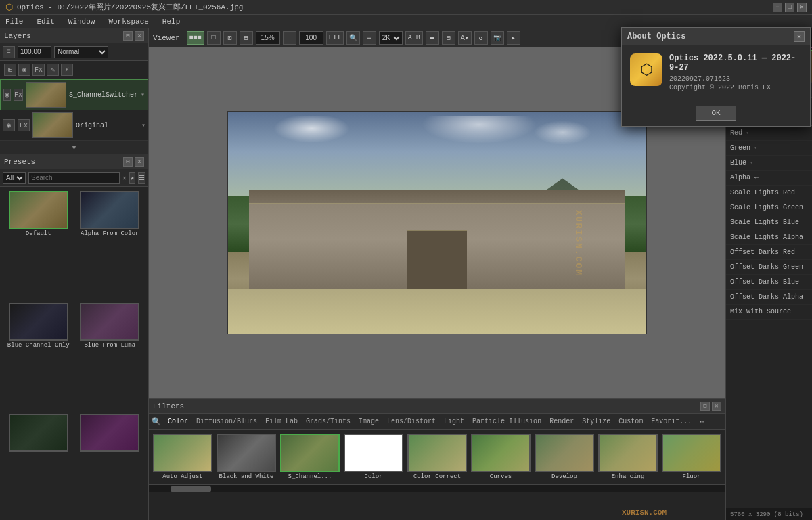  I want to click on presets-list-button: ☰, so click(142, 178).